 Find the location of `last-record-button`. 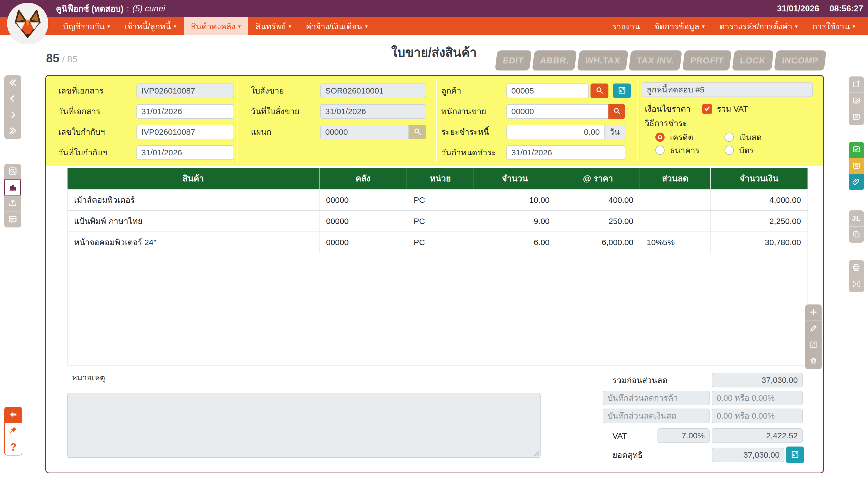

last-record-button is located at coordinates (13, 131).